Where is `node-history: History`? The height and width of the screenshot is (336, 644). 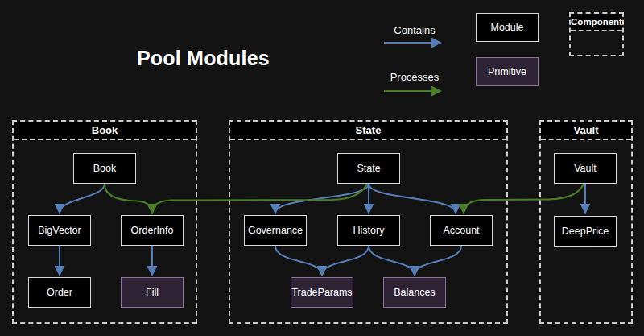 node-history: History is located at coordinates (369, 230).